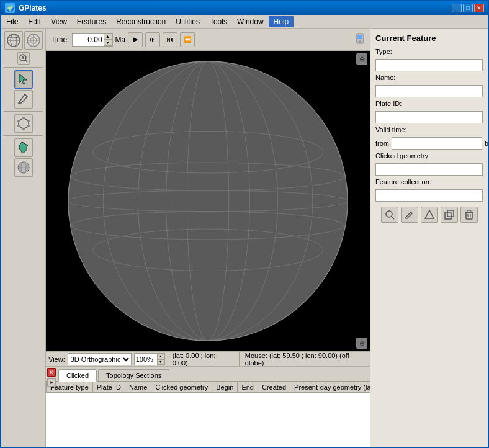  Describe the element at coordinates (362, 59) in the screenshot. I see `zoom-in-icon: ⊕` at that location.